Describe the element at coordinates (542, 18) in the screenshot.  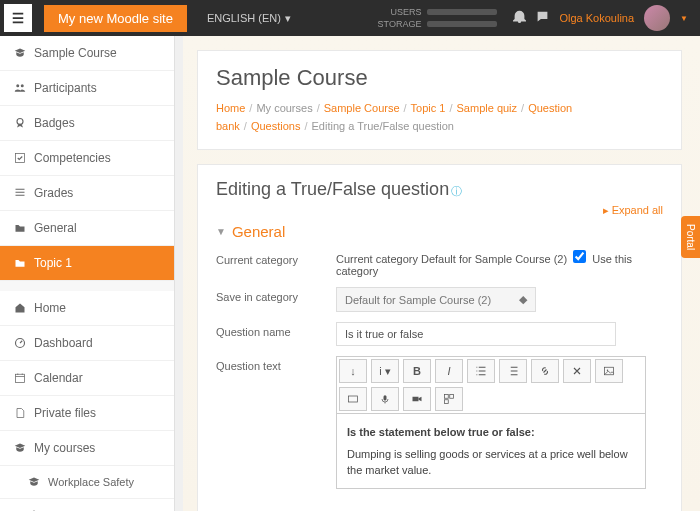
I see `messages-icon` at that location.